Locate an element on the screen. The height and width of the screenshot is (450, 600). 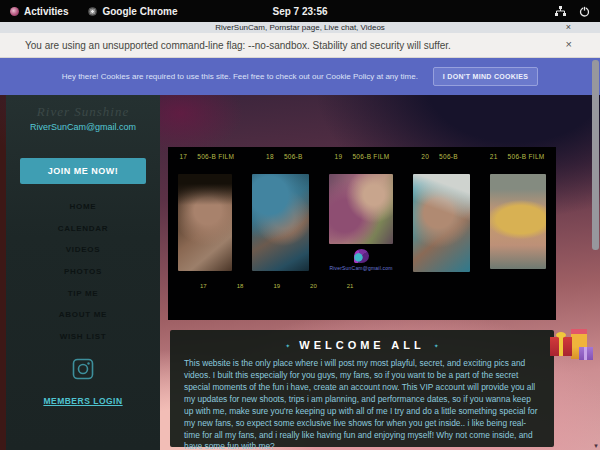
site-watermark-logo is located at coordinates (362, 256).